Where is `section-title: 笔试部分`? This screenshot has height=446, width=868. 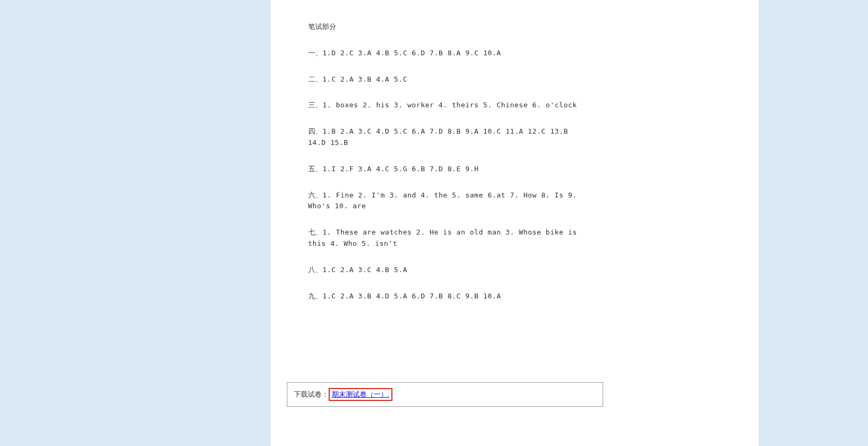 section-title: 笔试部分 is located at coordinates (448, 27).